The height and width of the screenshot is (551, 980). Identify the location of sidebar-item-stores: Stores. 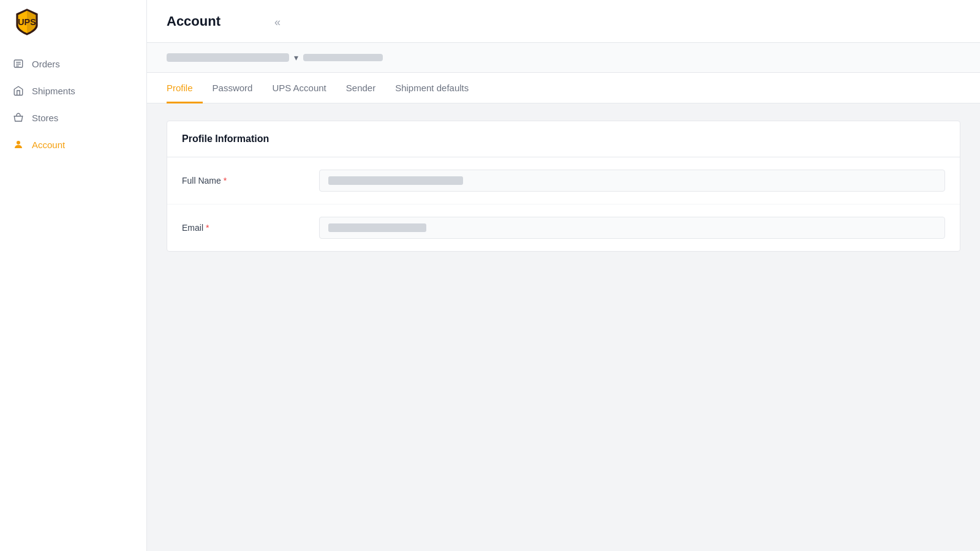
(74, 118).